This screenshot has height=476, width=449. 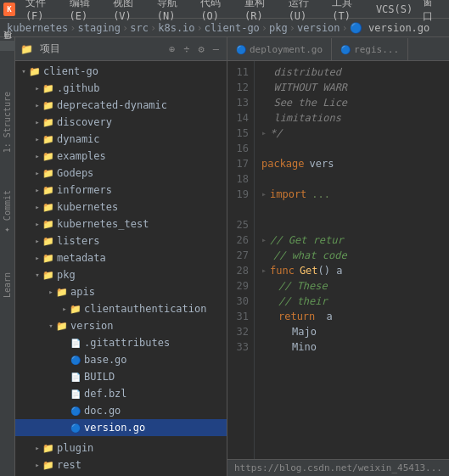 I want to click on tree-item-kubernetes-test: 📁 kubernetes_test, so click(x=121, y=224).